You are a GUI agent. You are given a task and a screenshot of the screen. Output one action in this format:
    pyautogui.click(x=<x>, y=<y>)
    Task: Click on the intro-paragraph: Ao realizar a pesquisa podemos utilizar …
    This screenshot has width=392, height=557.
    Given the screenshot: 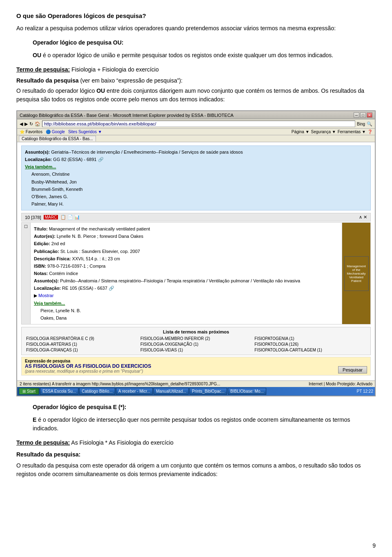 What is the action you would take?
    pyautogui.click(x=196, y=29)
    